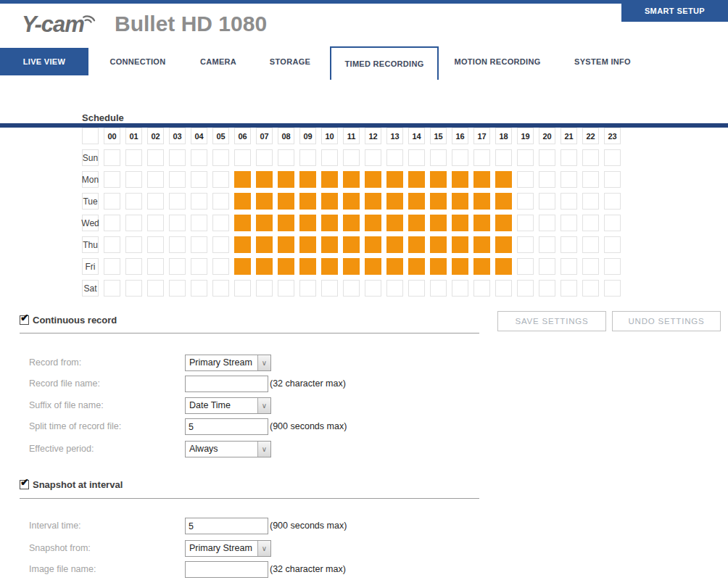 The height and width of the screenshot is (580, 728). What do you see at coordinates (384, 63) in the screenshot?
I see `tab-timed-recording: TIMED RECORDING` at bounding box center [384, 63].